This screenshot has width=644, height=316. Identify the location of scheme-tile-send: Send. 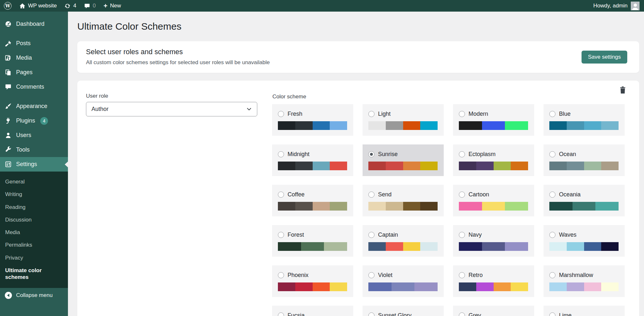
(403, 201).